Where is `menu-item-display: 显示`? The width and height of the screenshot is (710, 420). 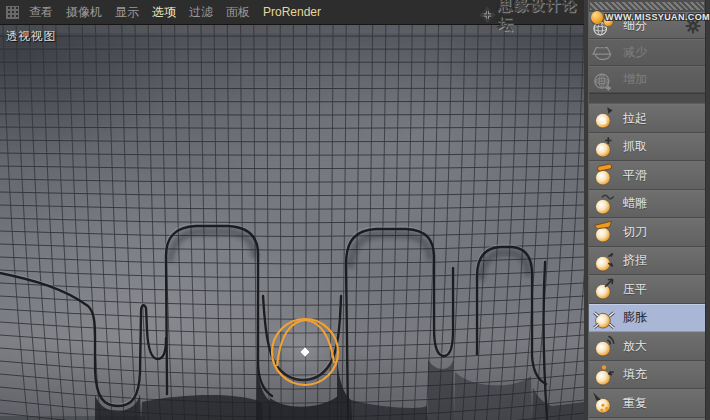 menu-item-display: 显示 is located at coordinates (127, 12).